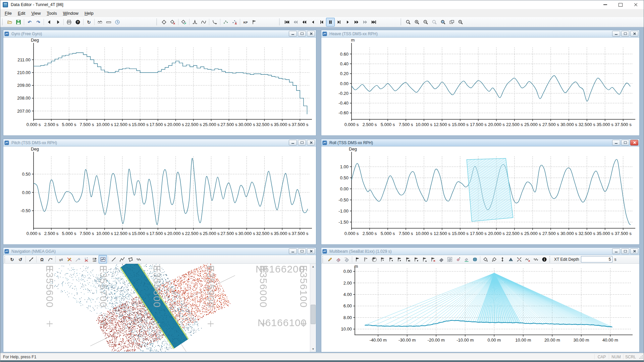 The height and width of the screenshot is (362, 644). What do you see at coordinates (519, 259) in the screenshot?
I see `snap-arrows-icon` at bounding box center [519, 259].